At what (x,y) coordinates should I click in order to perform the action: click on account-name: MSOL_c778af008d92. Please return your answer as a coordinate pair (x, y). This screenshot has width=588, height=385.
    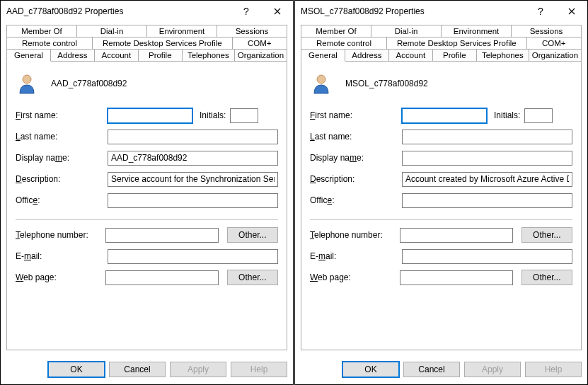
    Looking at the image, I should click on (386, 84).